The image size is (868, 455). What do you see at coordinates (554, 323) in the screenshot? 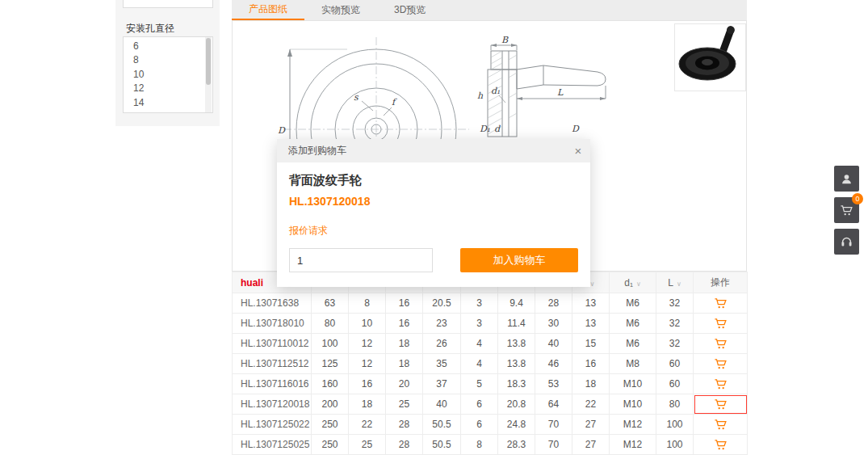
I see `value-cell: 30` at bounding box center [554, 323].